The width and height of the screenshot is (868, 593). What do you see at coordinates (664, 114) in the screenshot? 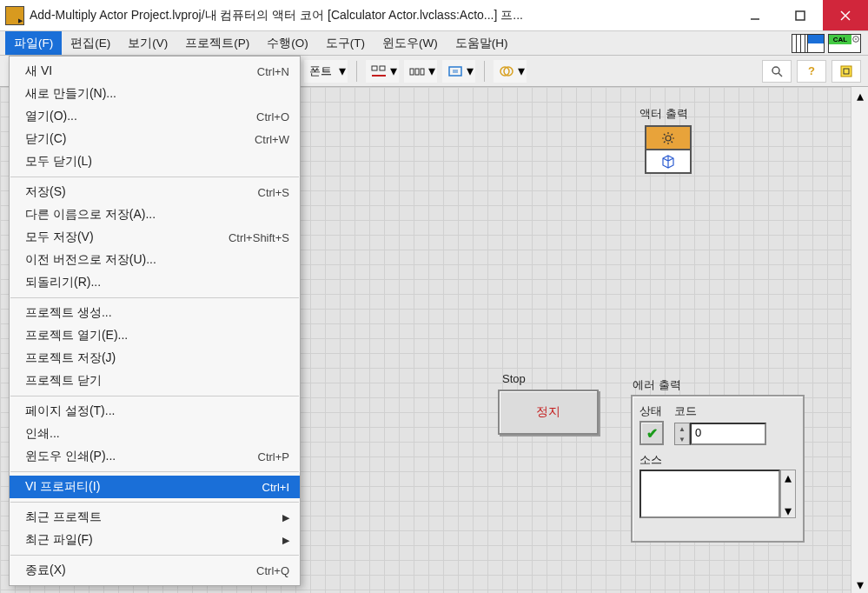
I see `actor-output-label: 액터 출력` at bounding box center [664, 114].